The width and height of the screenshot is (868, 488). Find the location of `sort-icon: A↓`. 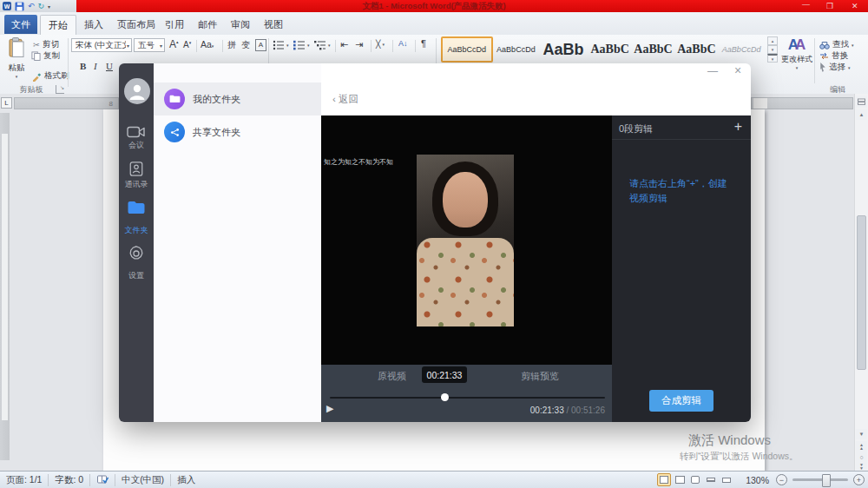

sort-icon: A↓ is located at coordinates (403, 43).